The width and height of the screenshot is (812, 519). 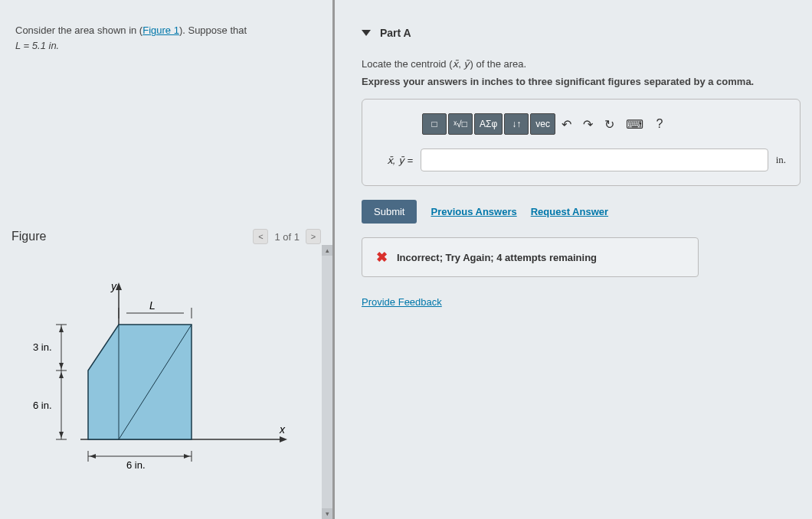 What do you see at coordinates (327, 514) in the screenshot?
I see `scroll-down-icon: ▾` at bounding box center [327, 514].